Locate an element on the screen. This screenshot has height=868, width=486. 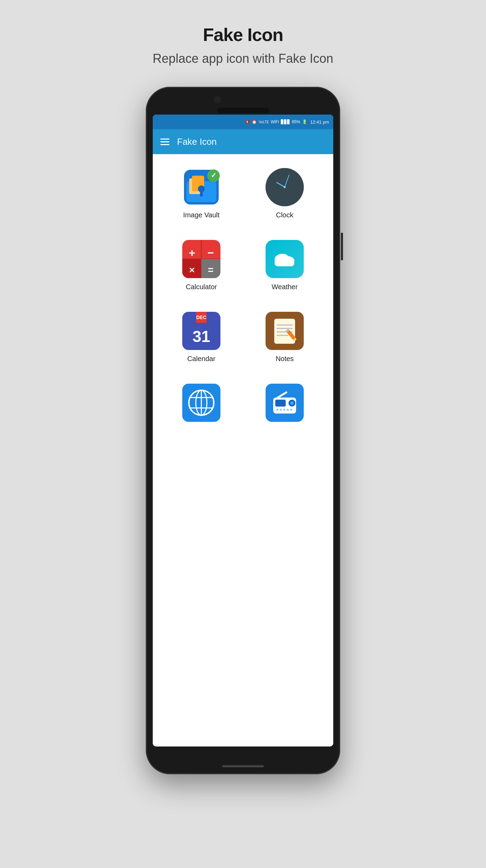
hamburger-menu is located at coordinates (165, 142).